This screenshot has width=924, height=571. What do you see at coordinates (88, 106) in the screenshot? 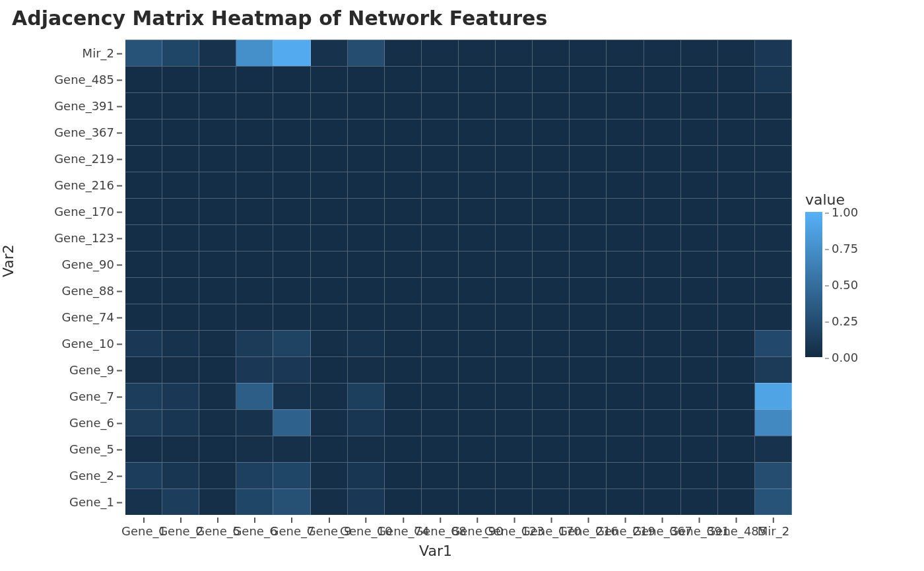
I see `y-tick-label: Gene_391` at bounding box center [88, 106].